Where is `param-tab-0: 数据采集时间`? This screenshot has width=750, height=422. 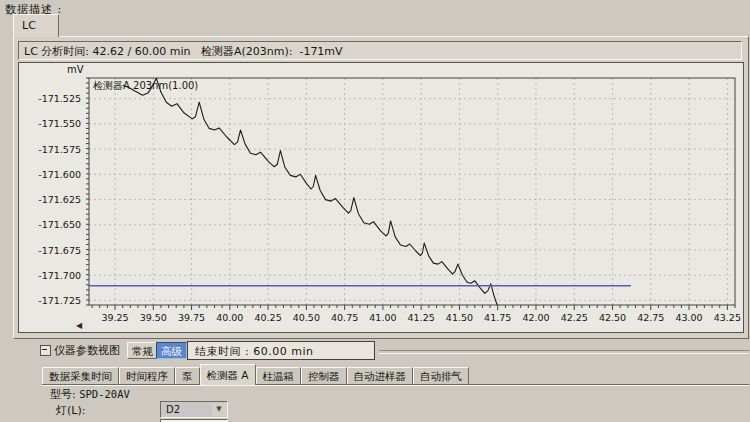
param-tab-0: 数据采集时间 is located at coordinates (80, 376).